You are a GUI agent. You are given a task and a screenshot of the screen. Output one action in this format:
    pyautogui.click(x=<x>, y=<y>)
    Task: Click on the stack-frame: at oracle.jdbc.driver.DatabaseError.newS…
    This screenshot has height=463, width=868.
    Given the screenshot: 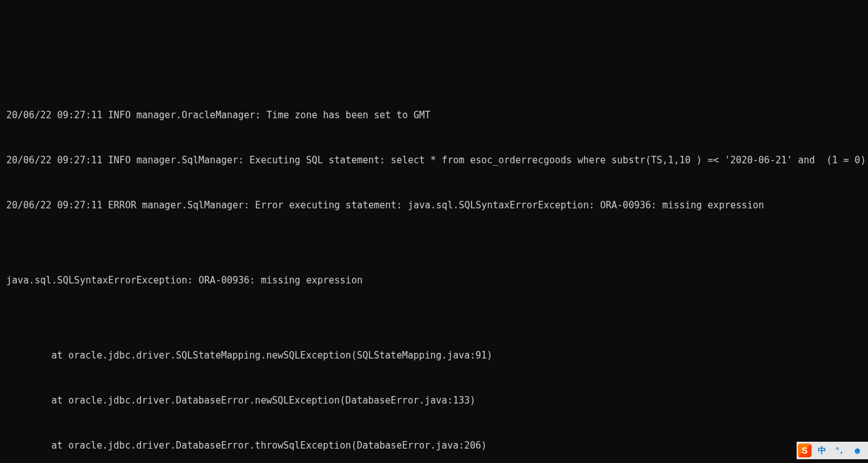 What is the action you would take?
    pyautogui.click(x=434, y=400)
    